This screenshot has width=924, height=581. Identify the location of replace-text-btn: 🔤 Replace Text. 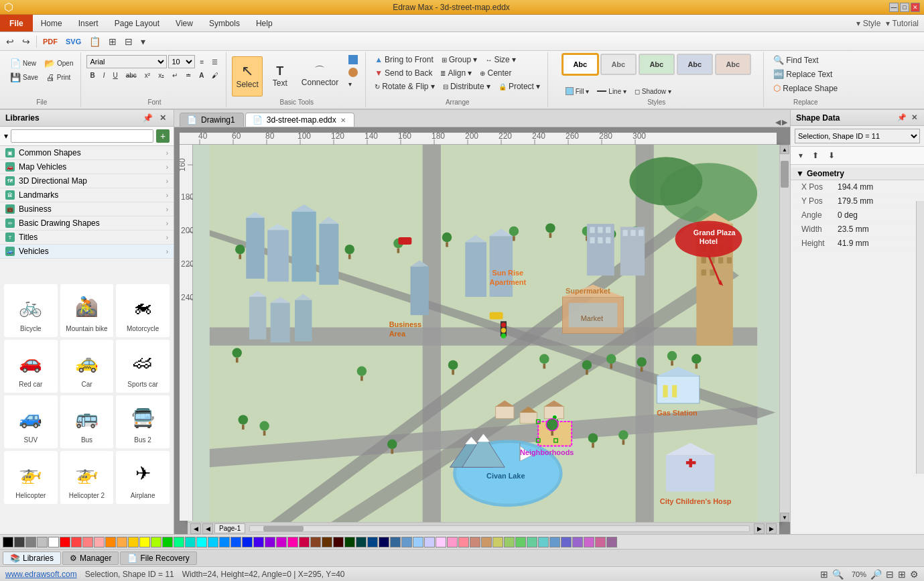
(803, 74).